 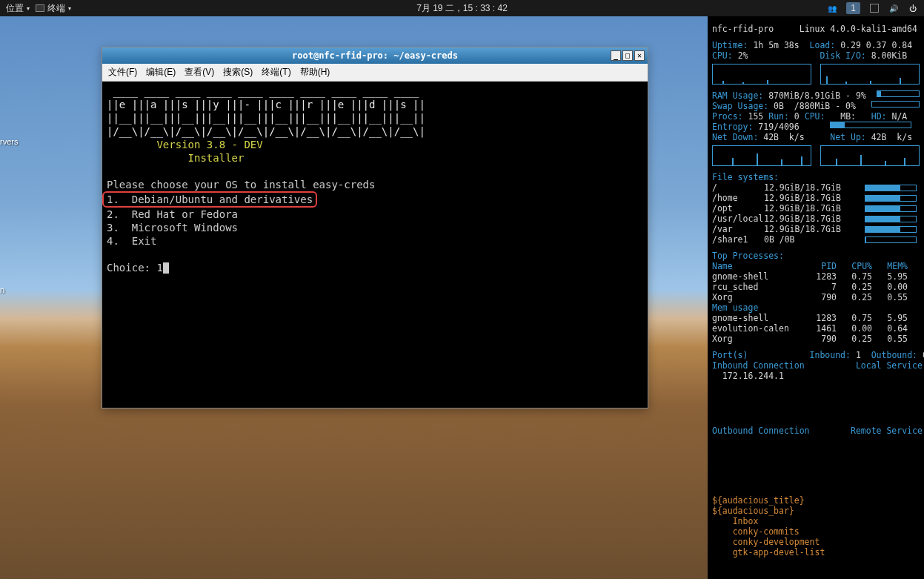 I want to click on fs-mount: /var, so click(x=738, y=229).